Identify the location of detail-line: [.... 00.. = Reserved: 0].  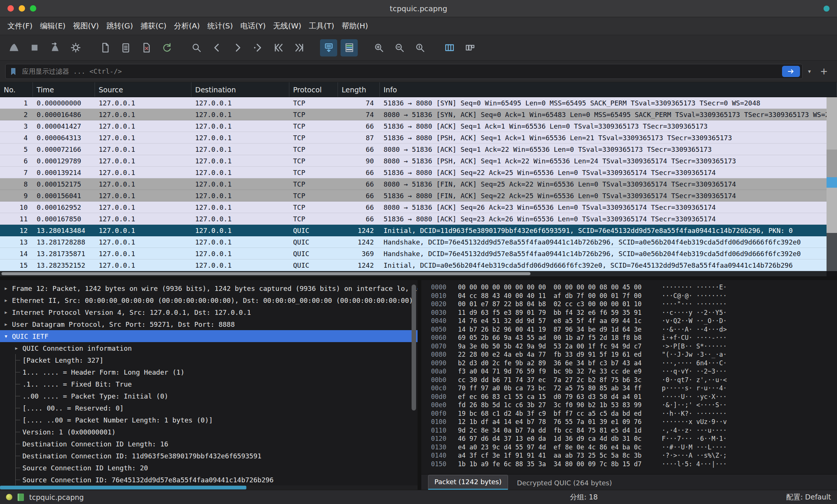
(209, 408).